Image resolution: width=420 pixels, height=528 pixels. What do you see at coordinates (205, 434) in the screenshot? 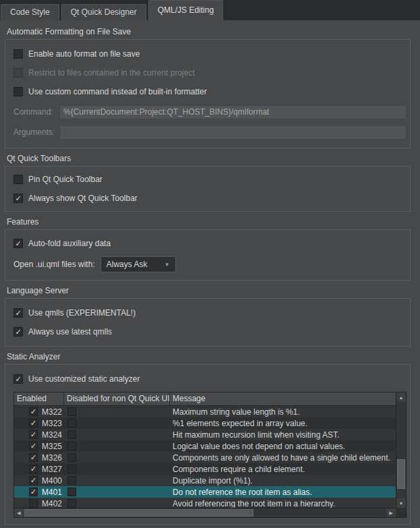
I see `table-row: ✓M324Hit maximum recursion limit when vi…` at bounding box center [205, 434].